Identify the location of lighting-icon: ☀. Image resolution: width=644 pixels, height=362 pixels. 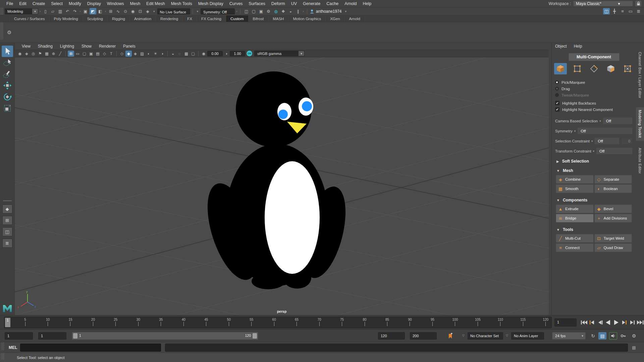
(156, 54).